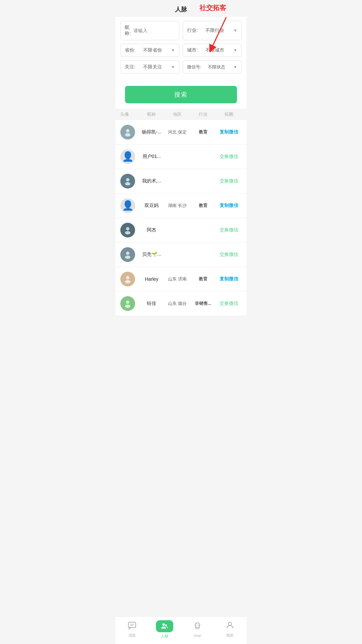  I want to click on filter-panel: 昵称: 行业: 不限行业 ▼ 省份: 不限省份 ▼ 城市: 不限城市 ▼ 关注:…, so click(181, 47).